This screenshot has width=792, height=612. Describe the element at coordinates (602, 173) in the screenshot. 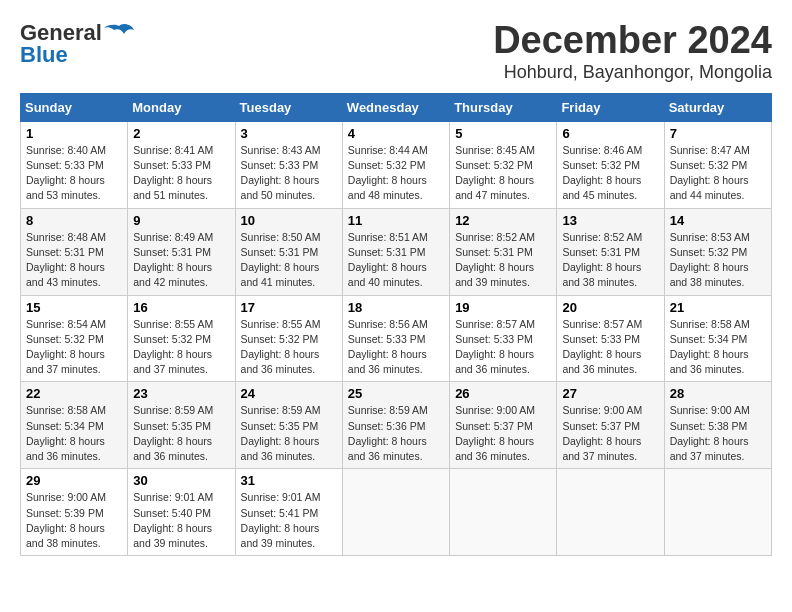

I see `day-info: Sunrise: 8:46 AMSunset: 5:32 PMDaylight:…` at that location.